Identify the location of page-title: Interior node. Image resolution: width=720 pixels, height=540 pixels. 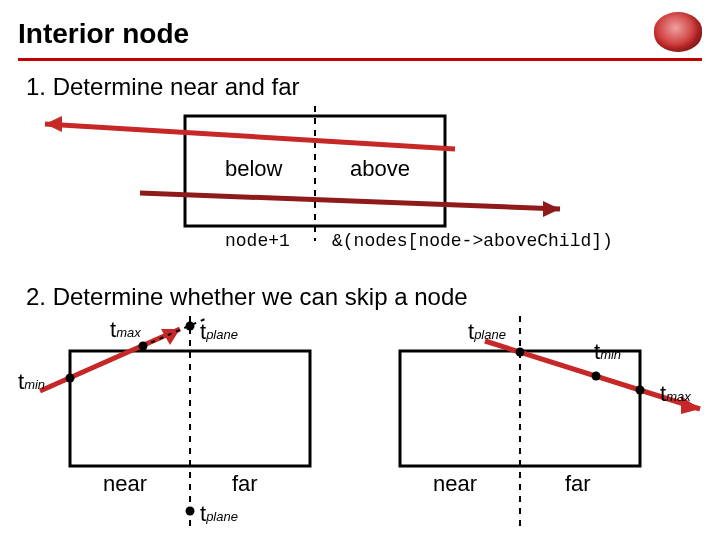
(360, 29).